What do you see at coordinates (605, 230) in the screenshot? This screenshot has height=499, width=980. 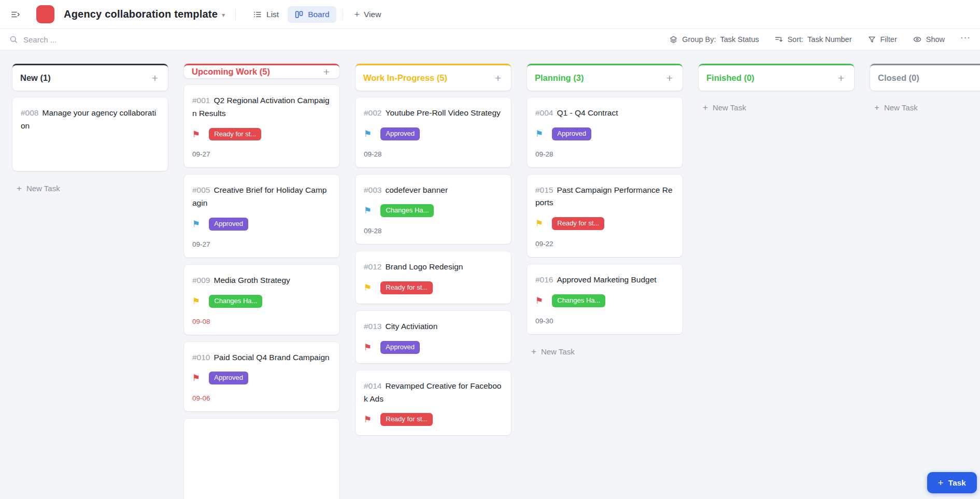 I see `column-cards: #004Q1 - Q4 Contract ⚑ Approved 09-28 #0…` at bounding box center [605, 230].